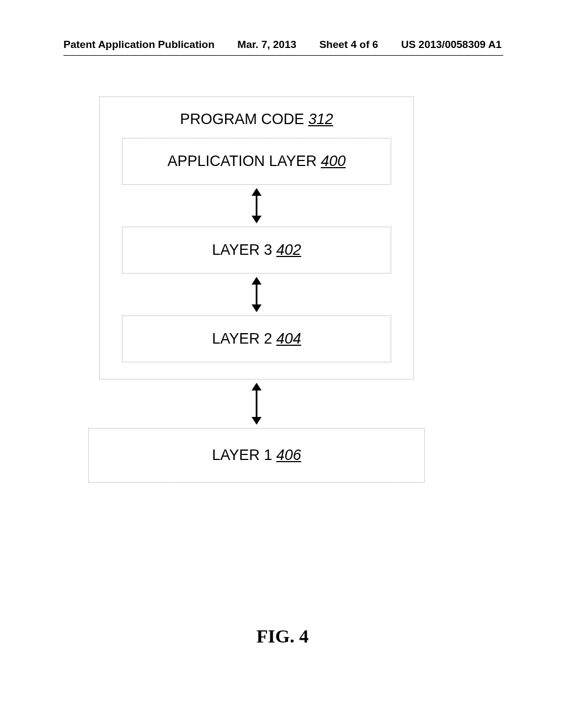  What do you see at coordinates (321, 119) in the screenshot?
I see `program-code-ref: 312` at bounding box center [321, 119].